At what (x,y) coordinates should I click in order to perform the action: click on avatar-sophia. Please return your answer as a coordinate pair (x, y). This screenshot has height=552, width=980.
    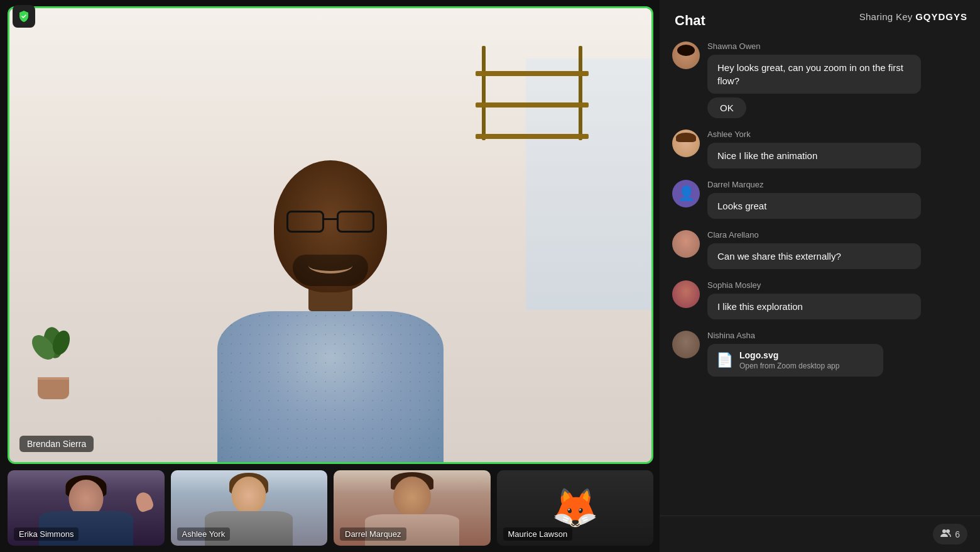
    Looking at the image, I should click on (686, 294).